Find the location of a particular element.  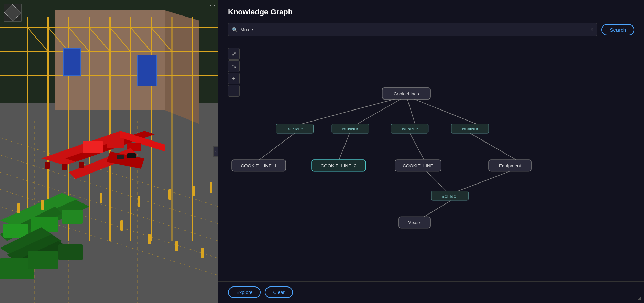

kg-search-clear-icon: × is located at coordinates (592, 30).